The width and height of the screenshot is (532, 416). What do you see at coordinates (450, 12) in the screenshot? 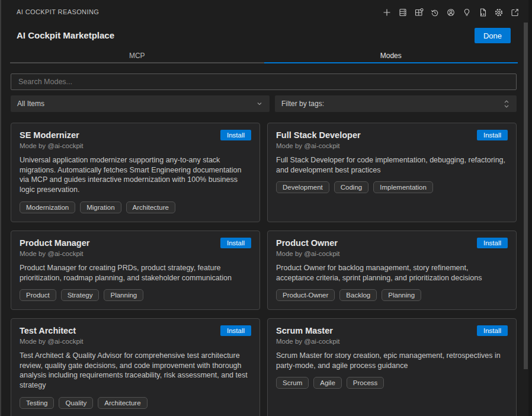
I see `toolbar` at bounding box center [450, 12].